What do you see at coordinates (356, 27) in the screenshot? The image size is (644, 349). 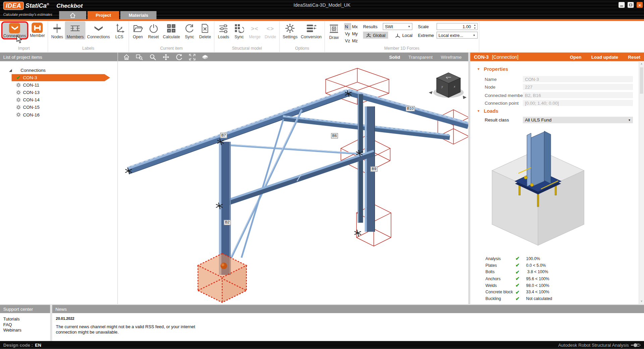 I see `force-mx-toggle: Mx` at bounding box center [356, 27].